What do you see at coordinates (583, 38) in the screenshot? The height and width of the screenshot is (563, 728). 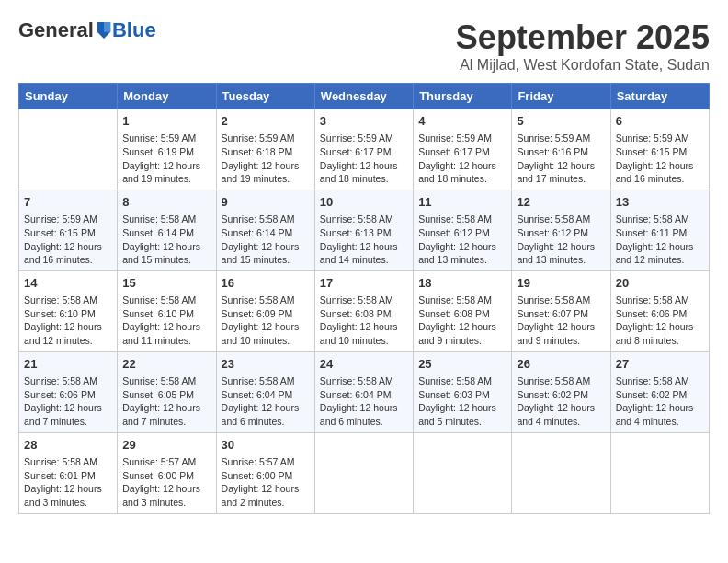 I see `month-title: September 2025` at bounding box center [583, 38].